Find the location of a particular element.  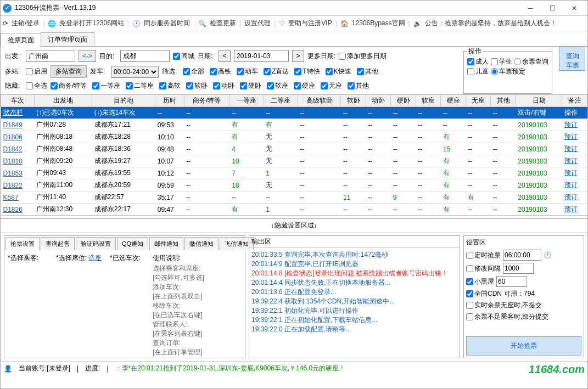

interval-input is located at coordinates (518, 268).